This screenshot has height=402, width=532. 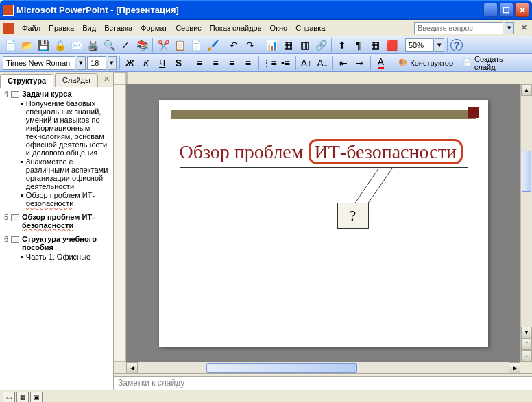 I want to click on prev-slide-button: ⤒, so click(x=527, y=344).